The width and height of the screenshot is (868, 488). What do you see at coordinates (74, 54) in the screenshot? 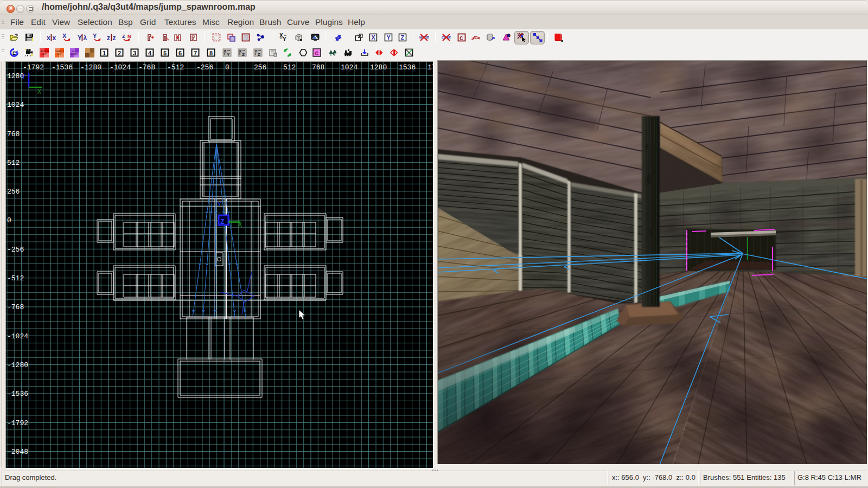
I see `svg-text: DRAW` at bounding box center [74, 54].